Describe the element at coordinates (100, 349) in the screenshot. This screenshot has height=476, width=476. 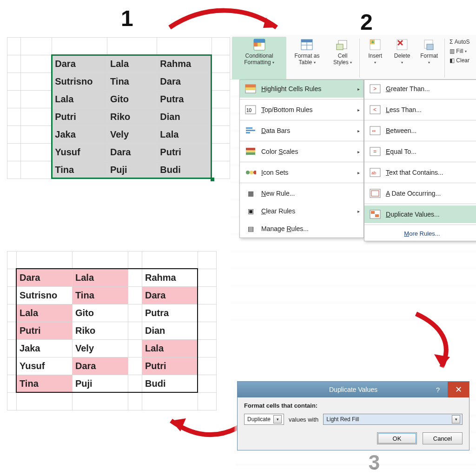
I see `cell: Vely` at that location.